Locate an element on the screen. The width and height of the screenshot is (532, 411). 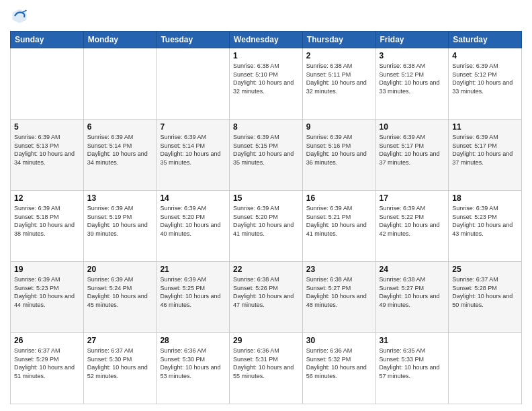
logo is located at coordinates (21, 16).